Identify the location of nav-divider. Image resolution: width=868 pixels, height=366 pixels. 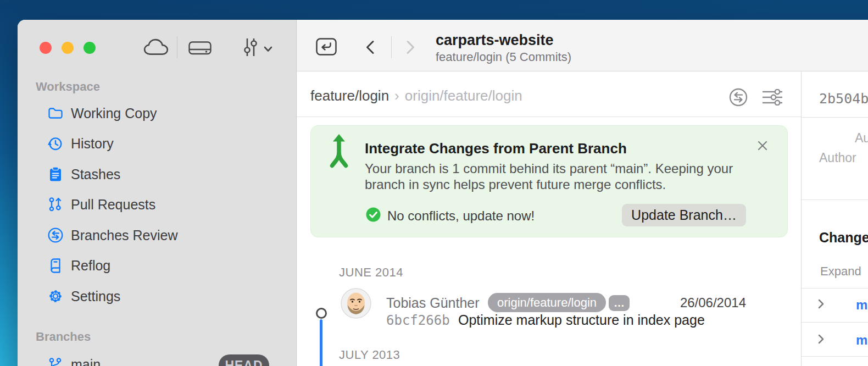
(391, 47).